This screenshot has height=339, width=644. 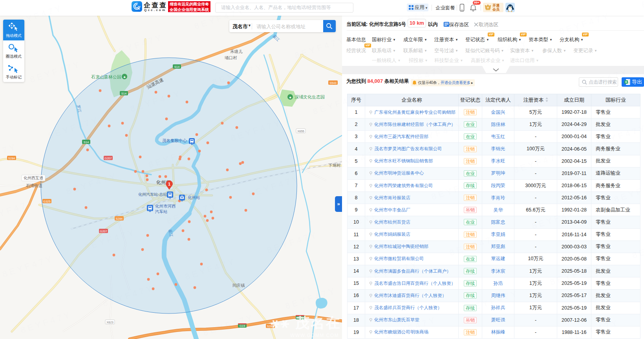 What do you see at coordinates (236, 51) in the screenshot?
I see `svg-text: 禾塘儿` at bounding box center [236, 51].